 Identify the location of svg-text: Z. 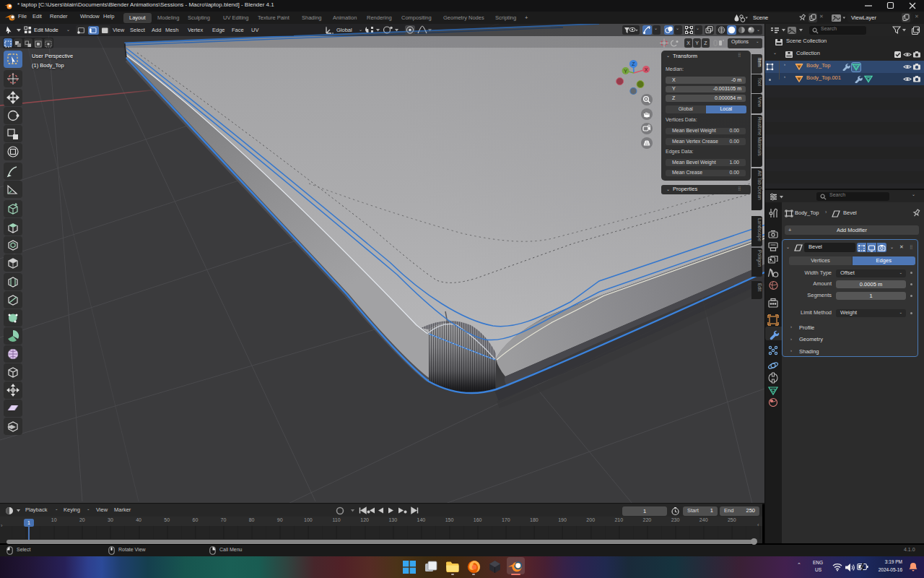
(634, 64).